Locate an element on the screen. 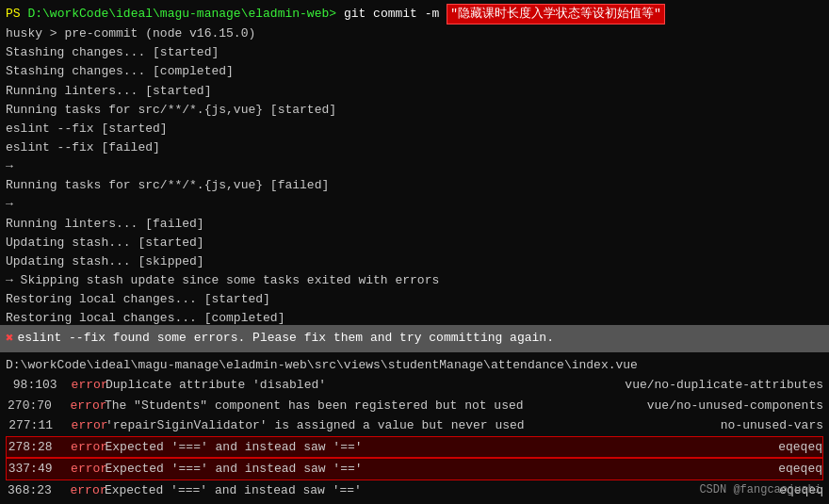 The image size is (829, 504). output-line-4: Running linters... [started] is located at coordinates (414, 91).